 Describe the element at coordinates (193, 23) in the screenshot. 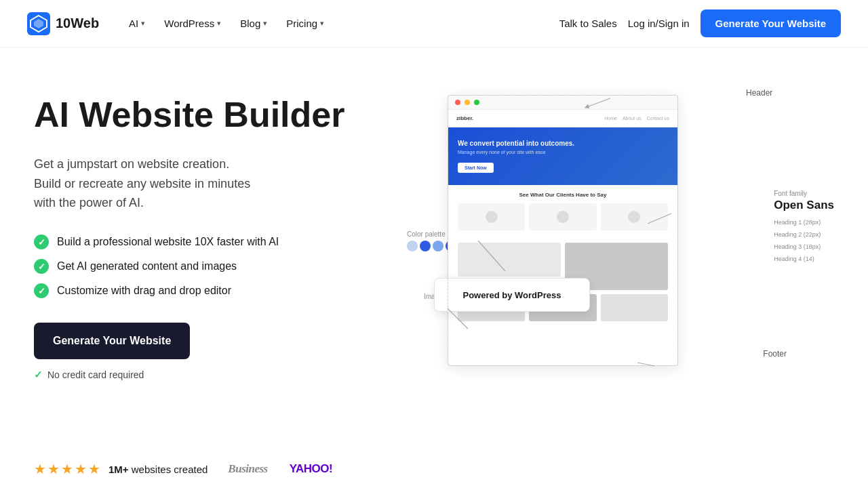

I see `nav-item-wordpress: WordPress ▾` at that location.